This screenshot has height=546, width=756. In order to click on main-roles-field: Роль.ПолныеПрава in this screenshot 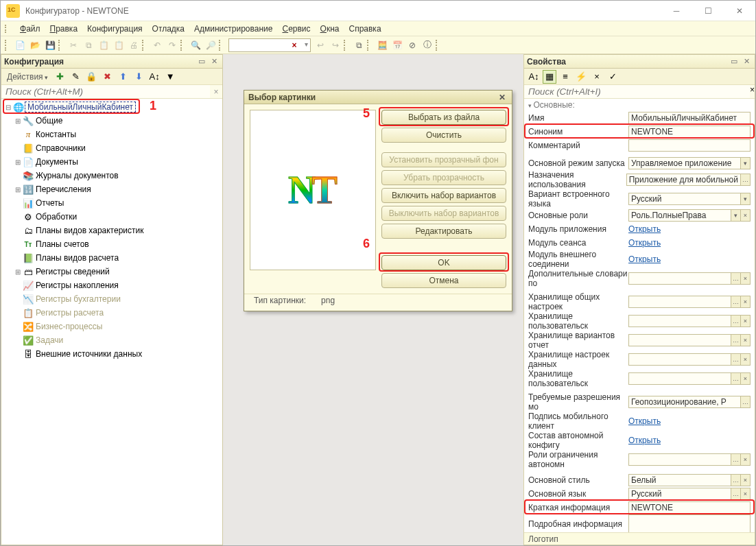, I will do `click(680, 215)`.